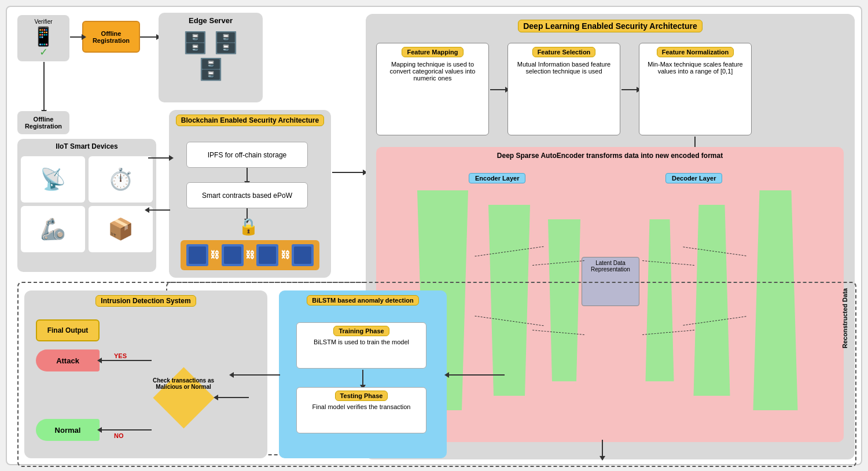 This screenshot has height=471, width=868. I want to click on arrow-verifier-iiot, so click(44, 87).